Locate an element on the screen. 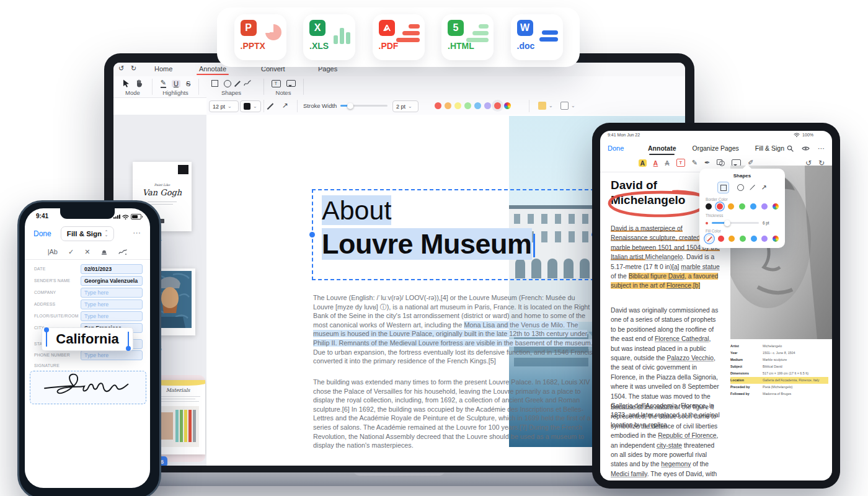 This screenshot has width=868, height=496. thickness-slider is located at coordinates (735, 223).